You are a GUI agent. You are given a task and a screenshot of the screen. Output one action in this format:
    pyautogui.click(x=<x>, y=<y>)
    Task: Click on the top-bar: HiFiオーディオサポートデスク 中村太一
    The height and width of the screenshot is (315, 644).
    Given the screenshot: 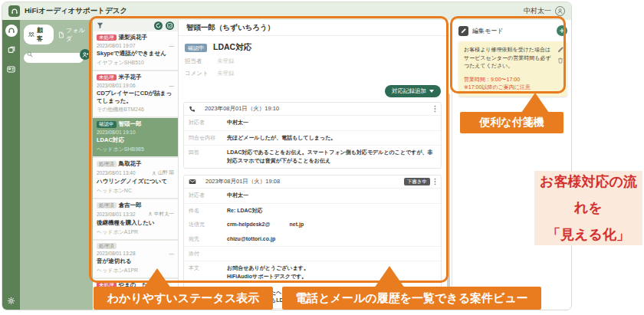 What is the action you would take?
    pyautogui.click(x=287, y=11)
    